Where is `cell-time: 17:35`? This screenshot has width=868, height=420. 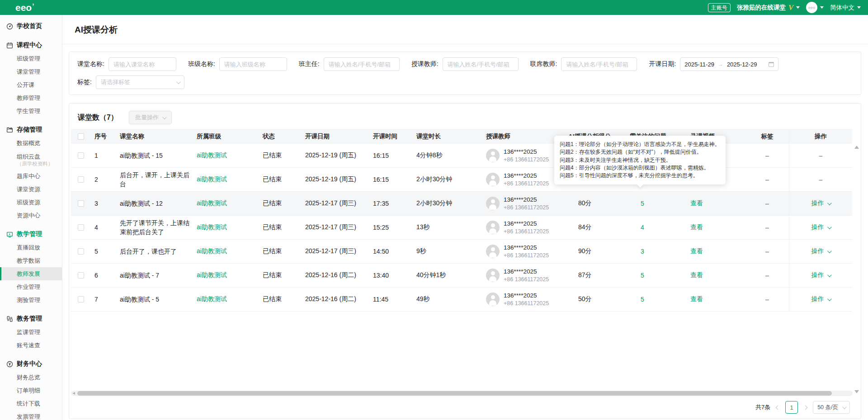
cell-time: 17:35 is located at coordinates (391, 203).